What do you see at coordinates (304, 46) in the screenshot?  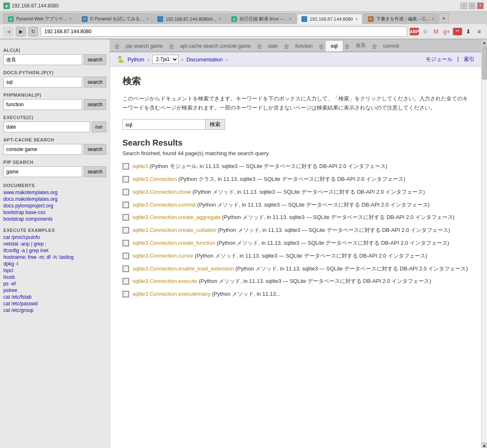 I see `page-tab-function: function` at bounding box center [304, 46].